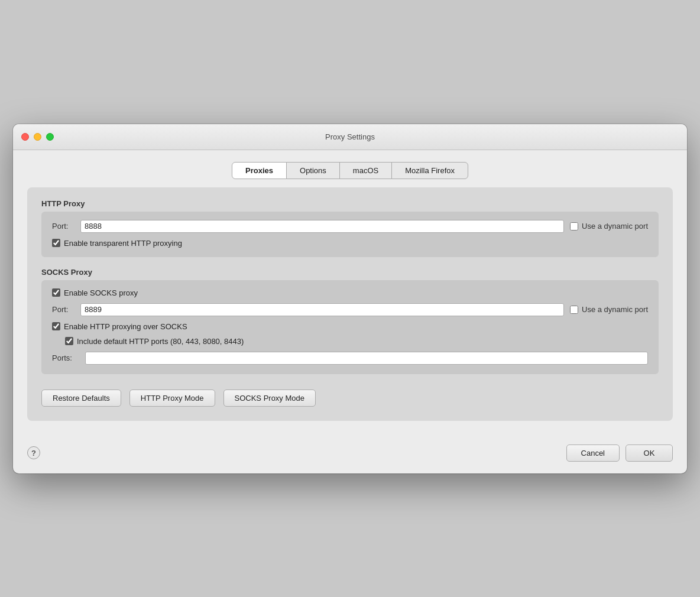 The height and width of the screenshot is (597, 700). I want to click on help-button: ?, so click(34, 453).